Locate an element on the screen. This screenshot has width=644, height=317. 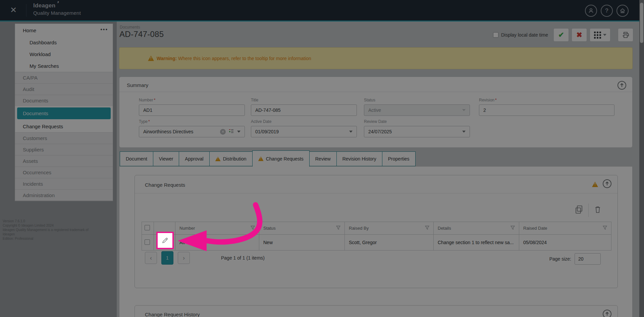
change-requests-title: Change Requests is located at coordinates (165, 185).